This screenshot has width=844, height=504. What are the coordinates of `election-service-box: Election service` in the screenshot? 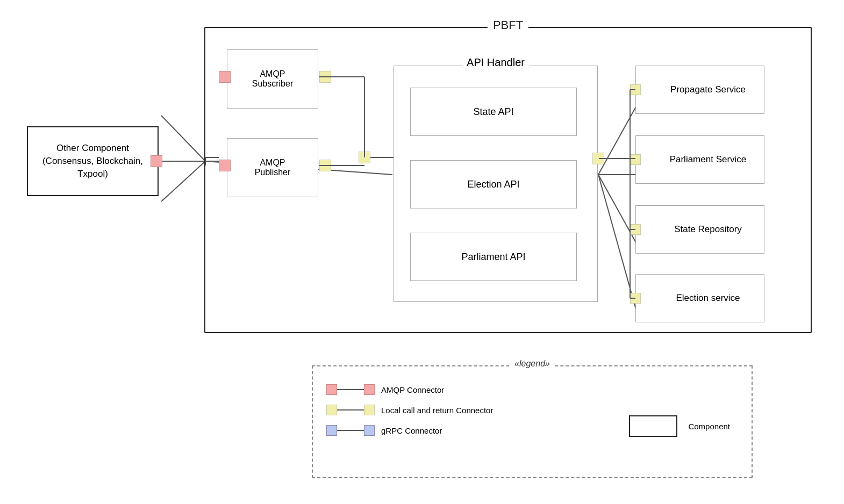 It's located at (700, 298).